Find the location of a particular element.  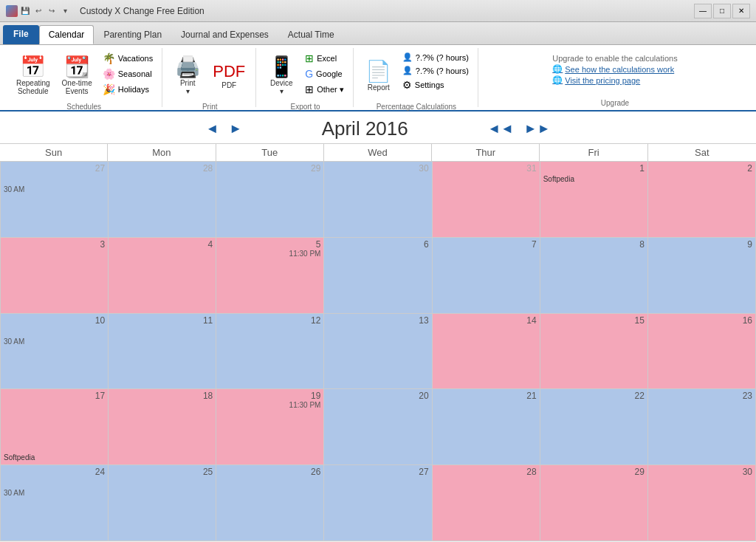

cal-cell-11-week2: 11 is located at coordinates (162, 351).